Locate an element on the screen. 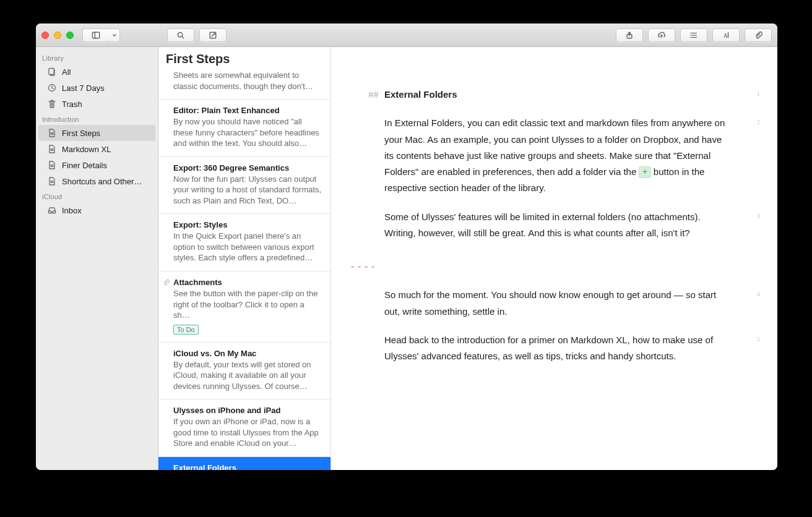 The height and width of the screenshot is (517, 812). sheet-snippet: By now you should have noticed "all thes… is located at coordinates (248, 132).